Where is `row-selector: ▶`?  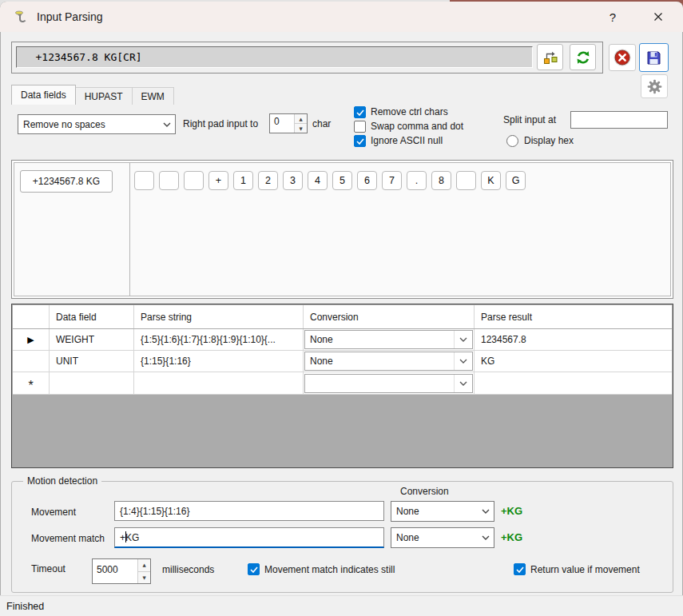
row-selector: ▶ is located at coordinates (31, 340).